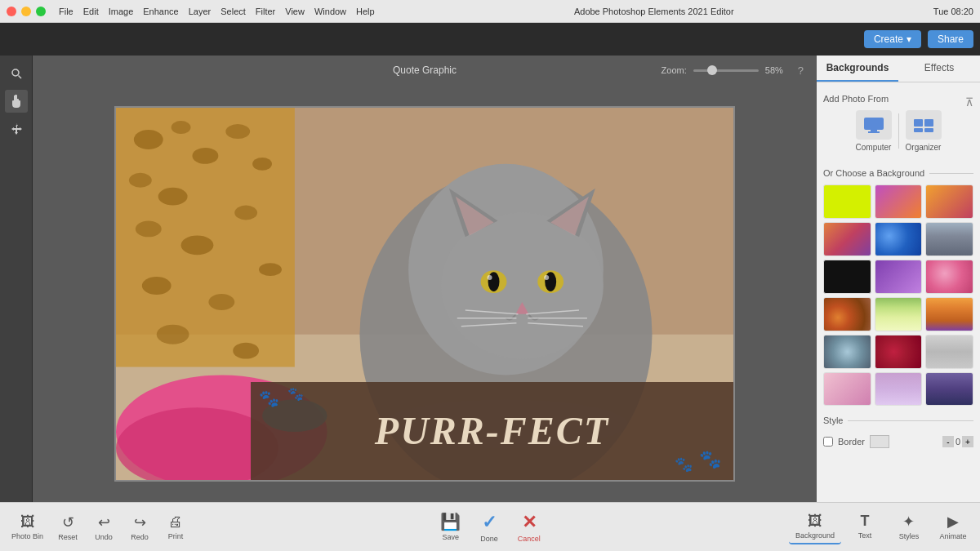 The height and width of the screenshot is (551, 980). Describe the element at coordinates (11, 11) in the screenshot. I see `close-button` at that location.